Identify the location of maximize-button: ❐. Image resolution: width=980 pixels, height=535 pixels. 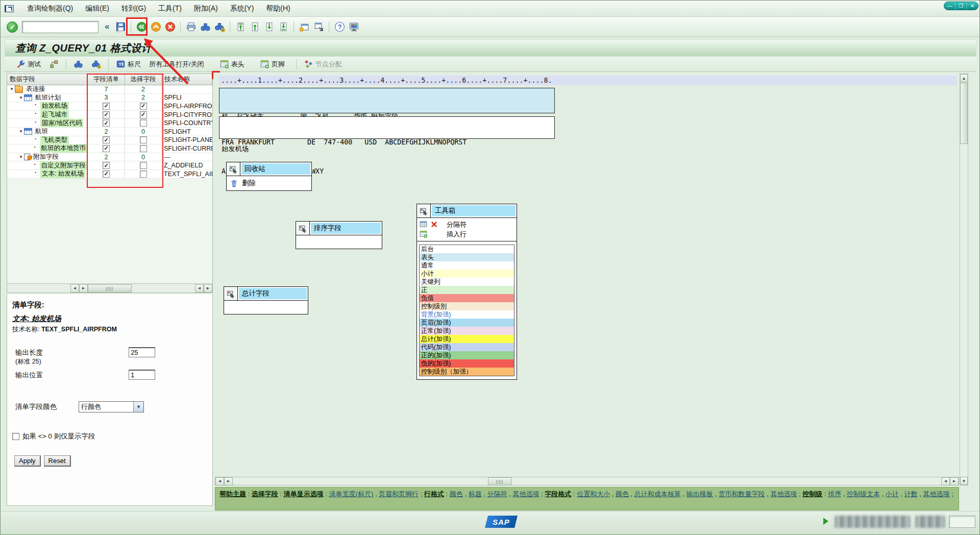
(961, 6).